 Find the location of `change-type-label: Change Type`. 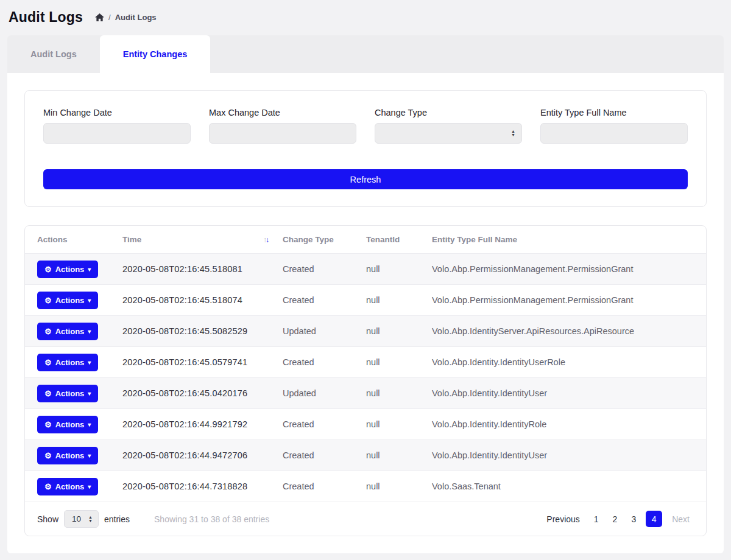

change-type-label: Change Type is located at coordinates (448, 113).